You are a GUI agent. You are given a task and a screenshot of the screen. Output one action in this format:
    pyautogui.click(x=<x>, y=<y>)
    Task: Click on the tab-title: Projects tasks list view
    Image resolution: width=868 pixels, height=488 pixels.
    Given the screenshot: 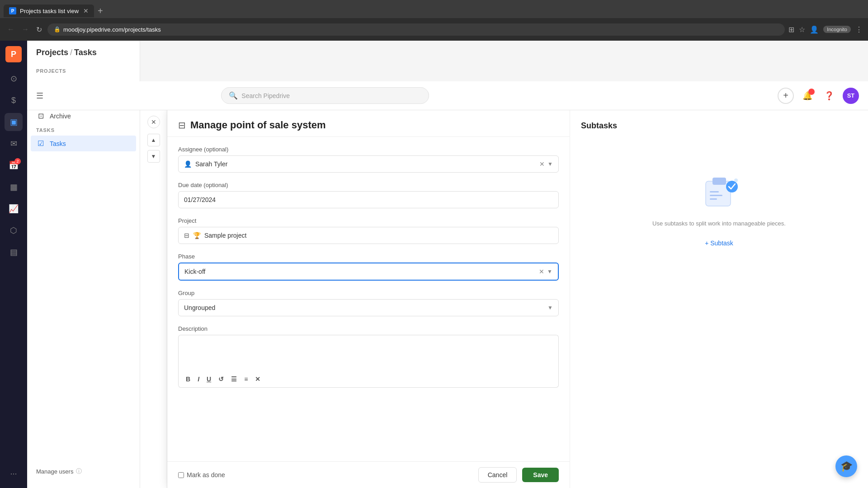 What is the action you would take?
    pyautogui.click(x=49, y=11)
    